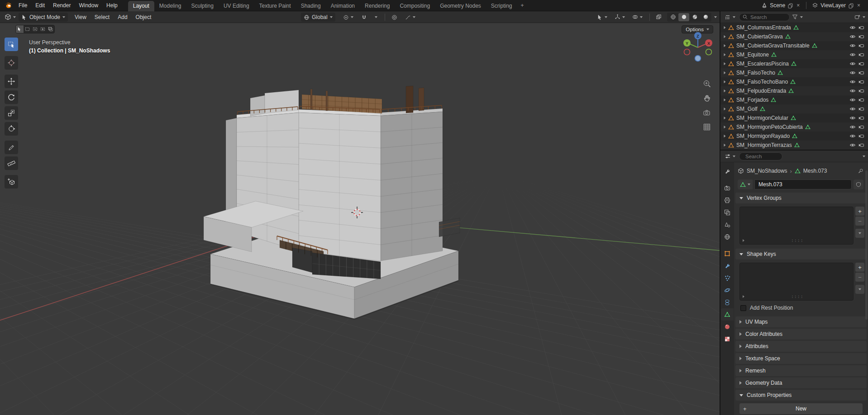 The width and height of the screenshot is (868, 415). What do you see at coordinates (752, 100) in the screenshot?
I see `object-name: SM_Forjados` at bounding box center [752, 100].